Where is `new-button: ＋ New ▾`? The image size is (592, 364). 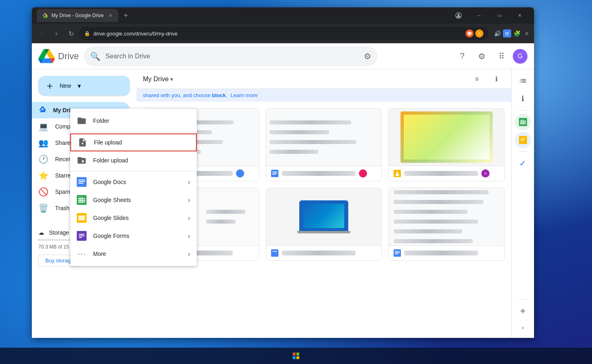
new-button: ＋ New ▾ is located at coordinates (84, 86).